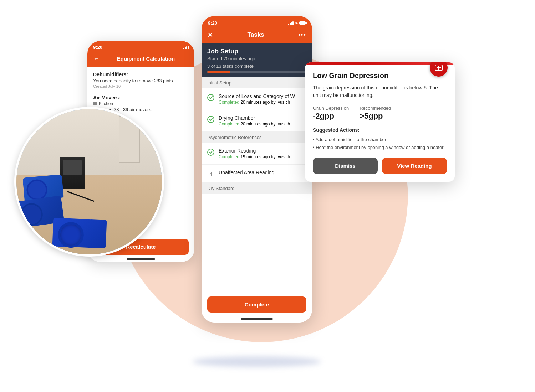 The width and height of the screenshot is (535, 392). I want to click on phone1-title: Equipment Calculation, so click(146, 58).